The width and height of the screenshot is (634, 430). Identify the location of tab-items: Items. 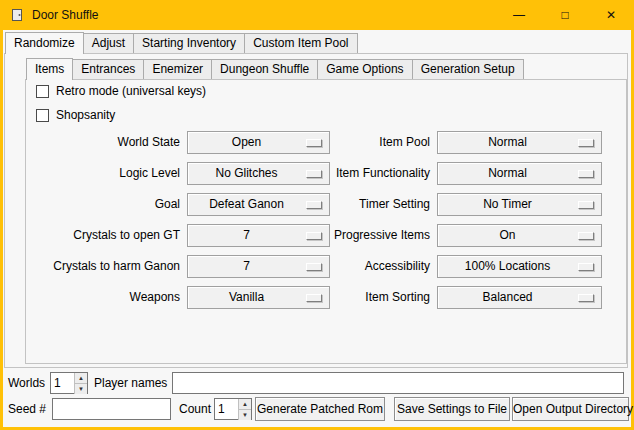
(50, 69).